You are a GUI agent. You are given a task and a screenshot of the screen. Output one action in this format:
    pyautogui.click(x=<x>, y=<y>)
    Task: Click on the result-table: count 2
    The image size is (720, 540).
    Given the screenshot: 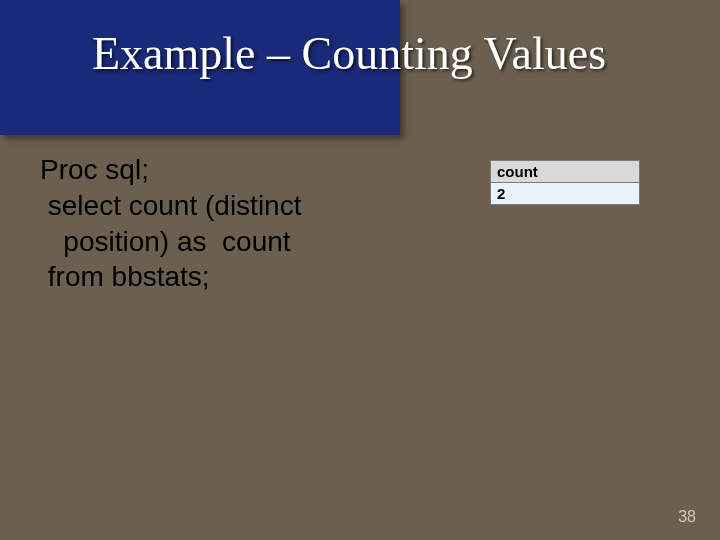 What is the action you would take?
    pyautogui.click(x=565, y=182)
    